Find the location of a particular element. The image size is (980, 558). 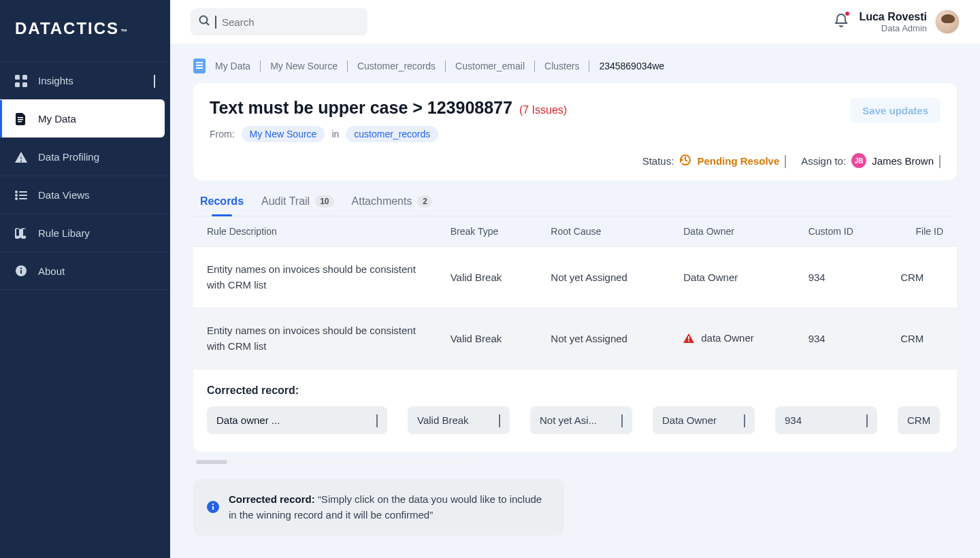

tabs: Records Audit Trail 10 Attachments 2 is located at coordinates (575, 201).